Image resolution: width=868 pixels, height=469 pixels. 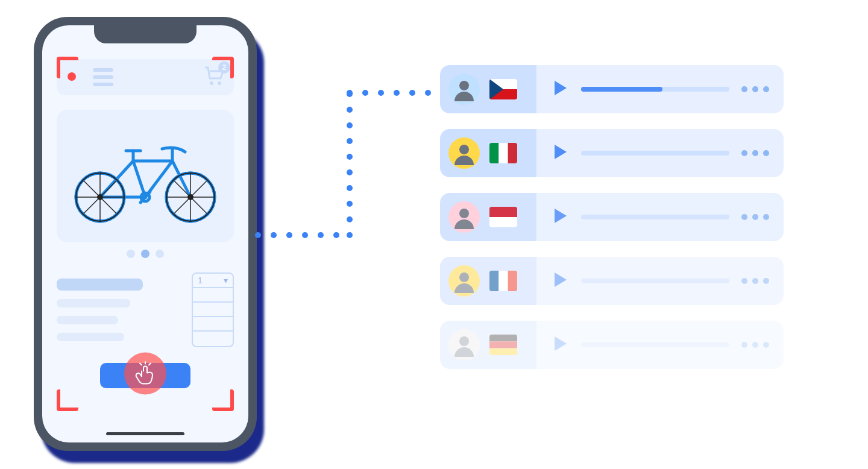 What do you see at coordinates (145, 310) in the screenshot?
I see `product-details: 1▾` at bounding box center [145, 310].